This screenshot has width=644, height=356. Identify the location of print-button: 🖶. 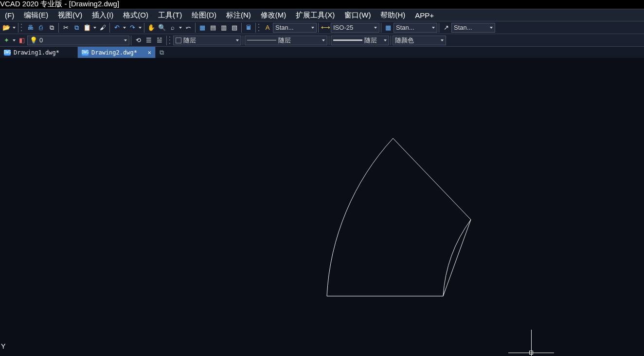
(30, 28).